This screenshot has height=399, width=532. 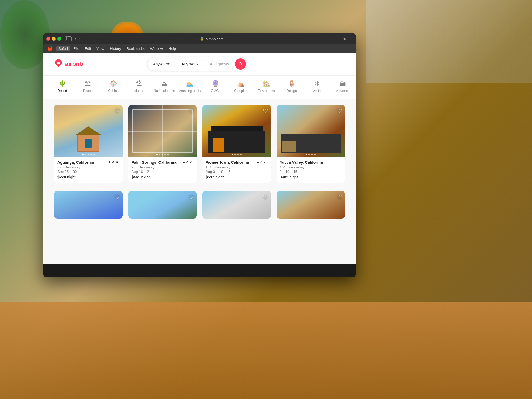 I want to click on logo-text: airbnb, so click(x=74, y=64).